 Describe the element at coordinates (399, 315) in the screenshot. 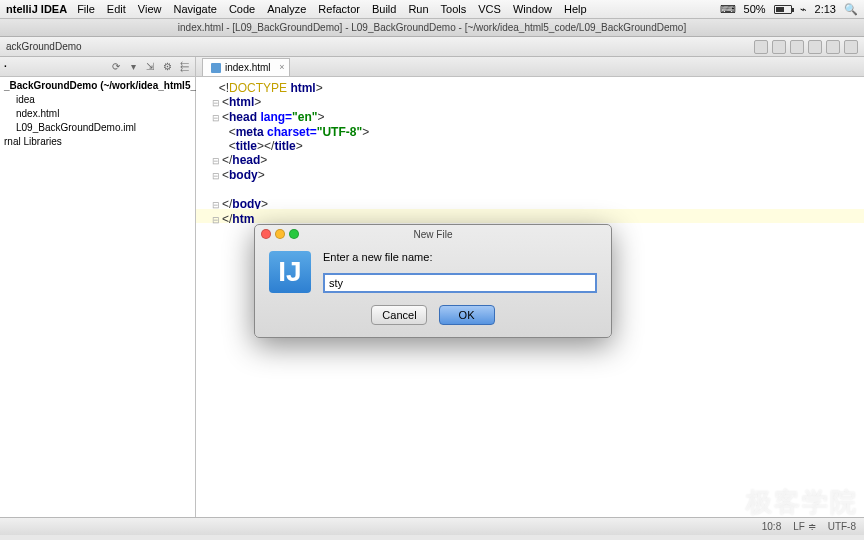

I see `cancel-button: Cancel` at that location.